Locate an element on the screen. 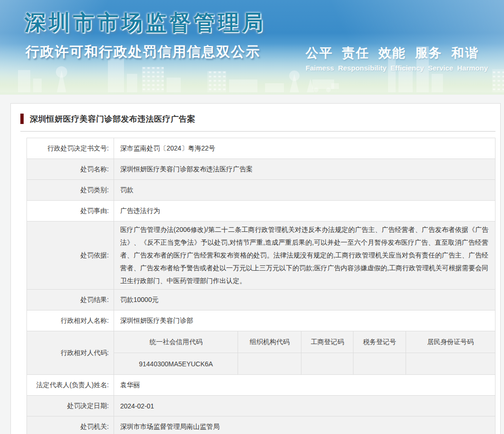 This screenshot has height=434, width=504. row-value: 2024-02-01 is located at coordinates (305, 406).